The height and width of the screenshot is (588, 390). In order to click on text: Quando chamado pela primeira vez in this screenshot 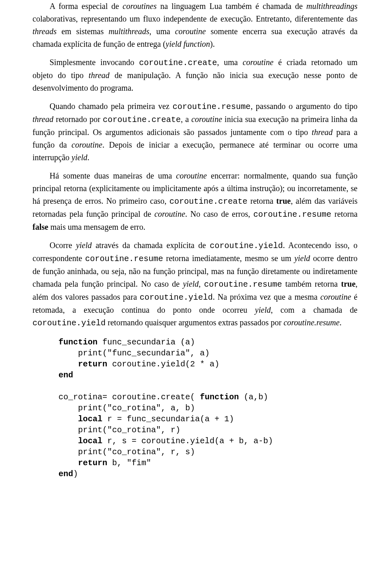, I will do `click(111, 106)`.